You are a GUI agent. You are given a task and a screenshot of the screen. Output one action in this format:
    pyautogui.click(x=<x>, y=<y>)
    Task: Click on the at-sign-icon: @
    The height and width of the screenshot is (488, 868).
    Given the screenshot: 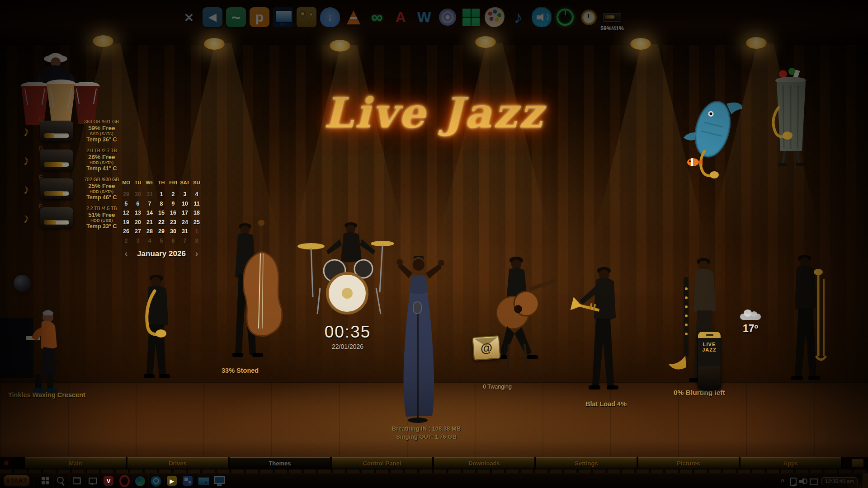 What is the action you would take?
    pyautogui.click(x=486, y=348)
    